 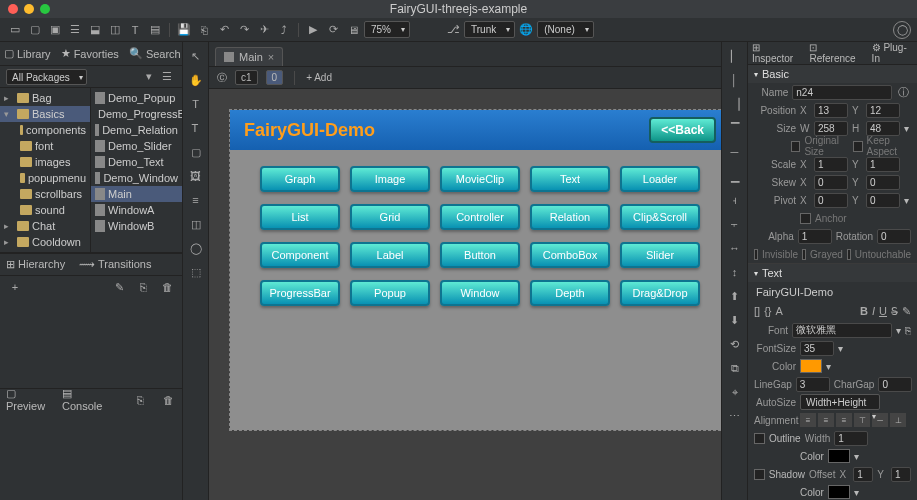 What do you see at coordinates (390, 293) in the screenshot?
I see `demo-button-popup: Popup` at bounding box center [390, 293].